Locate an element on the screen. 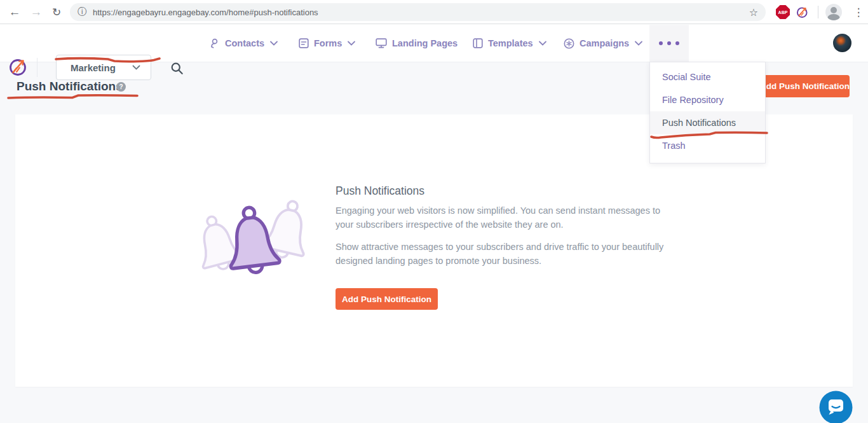 The height and width of the screenshot is (423, 868). app-selector-marketing: Marketing is located at coordinates (104, 67).